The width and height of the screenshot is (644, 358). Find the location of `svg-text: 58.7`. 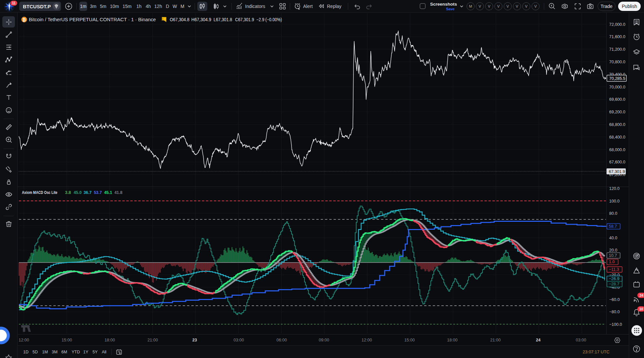

svg-text: 58.7 is located at coordinates (613, 226).